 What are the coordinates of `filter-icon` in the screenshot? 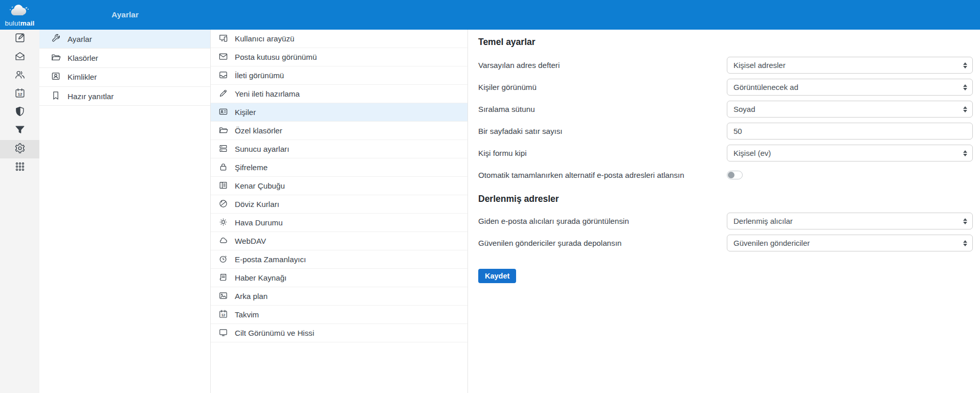 It's located at (20, 131).